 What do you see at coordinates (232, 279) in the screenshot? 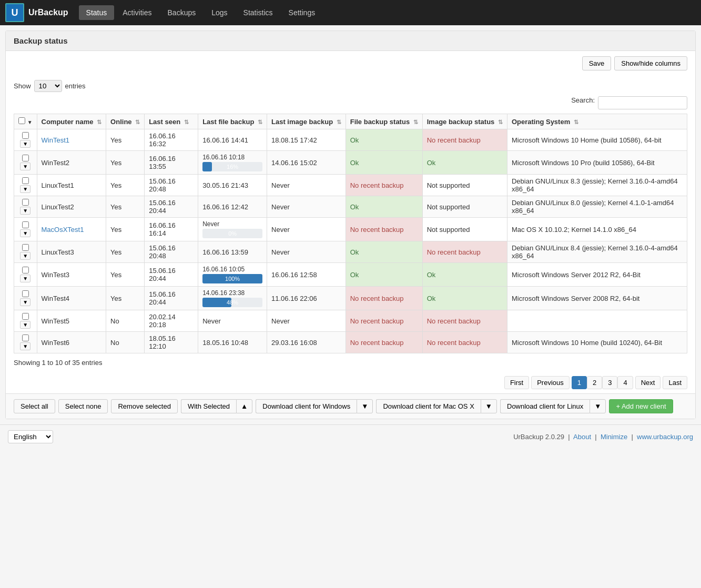
I see `progress-text: 100%` at bounding box center [232, 279].